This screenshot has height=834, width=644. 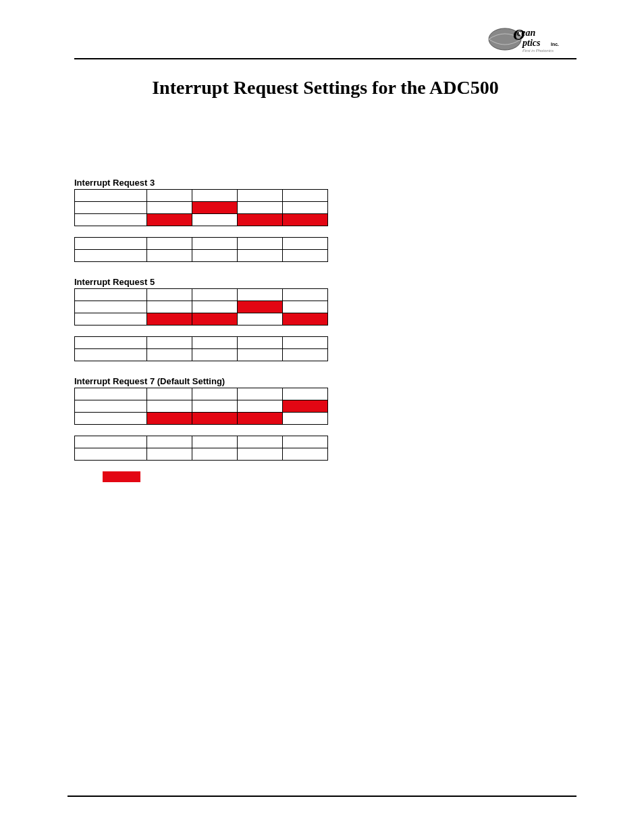 I want to click on sw1-table-irq5: SW1 5 6 7 8, so click(x=201, y=348).